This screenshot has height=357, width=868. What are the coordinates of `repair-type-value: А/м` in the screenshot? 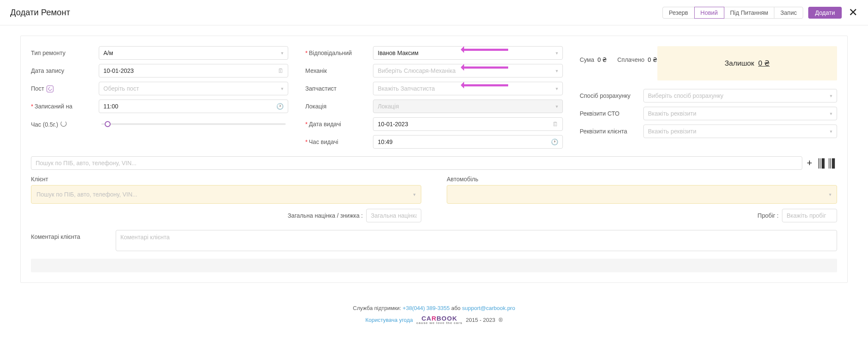 It's located at (108, 53).